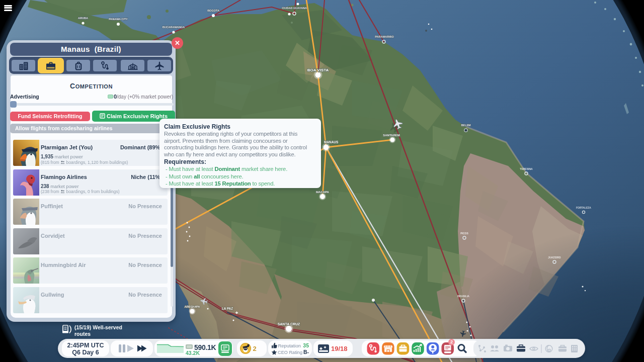 The width and height of the screenshot is (644, 362). What do you see at coordinates (290, 346) in the screenshot?
I see `svg-text: Reputation` at bounding box center [290, 346].